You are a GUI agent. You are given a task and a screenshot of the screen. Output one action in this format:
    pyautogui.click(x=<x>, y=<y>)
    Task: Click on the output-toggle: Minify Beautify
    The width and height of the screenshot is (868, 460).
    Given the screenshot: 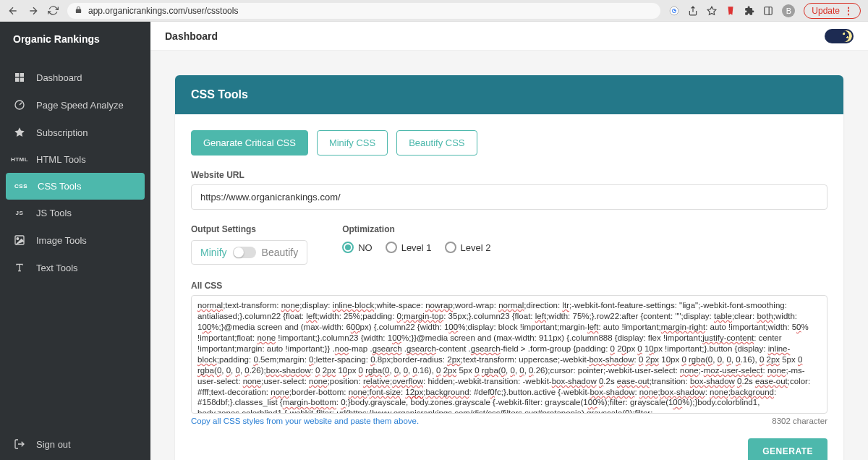 What is the action you would take?
    pyautogui.click(x=249, y=252)
    